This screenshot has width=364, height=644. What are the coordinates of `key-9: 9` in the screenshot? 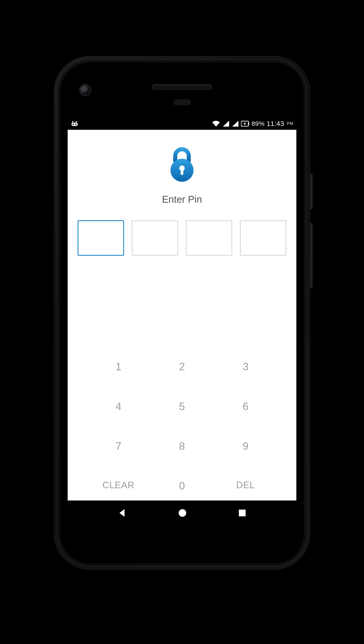 It's located at (246, 446).